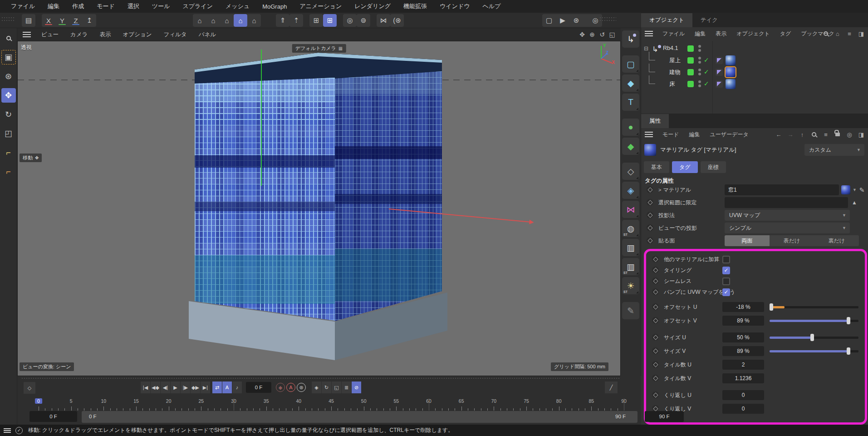  I want to click on stage-icon: ▥ST, so click(631, 267).